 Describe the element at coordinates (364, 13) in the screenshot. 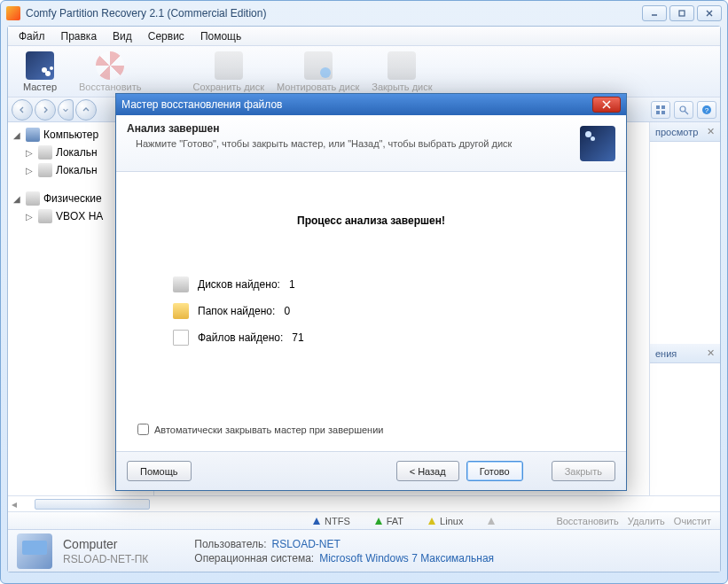

I see `titlebar: Comfy Partition Recovery 2.1 (Commercial…` at that location.